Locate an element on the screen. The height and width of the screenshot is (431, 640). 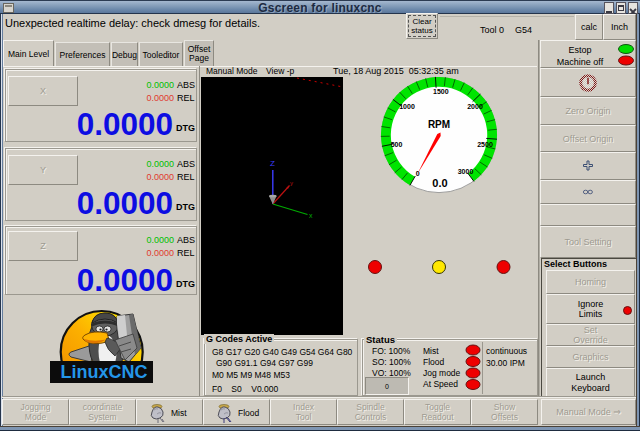
svg-text: 0 is located at coordinates (418, 174).